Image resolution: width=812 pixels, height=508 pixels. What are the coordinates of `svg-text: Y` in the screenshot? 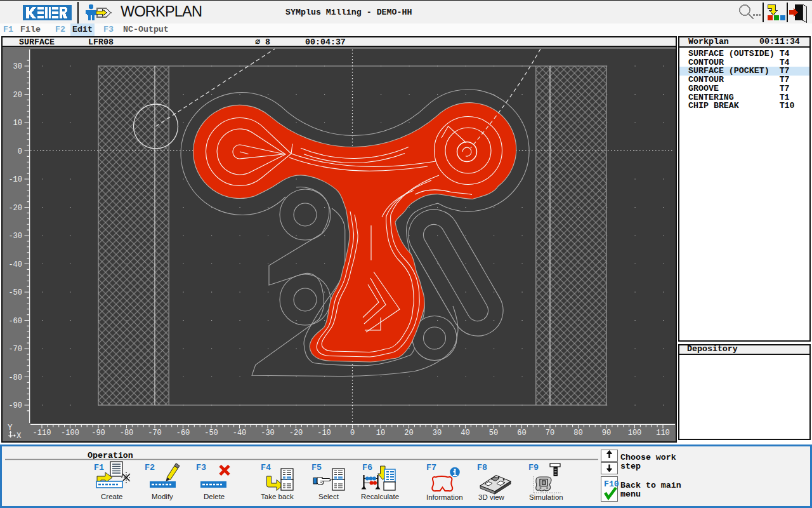 It's located at (10, 428).